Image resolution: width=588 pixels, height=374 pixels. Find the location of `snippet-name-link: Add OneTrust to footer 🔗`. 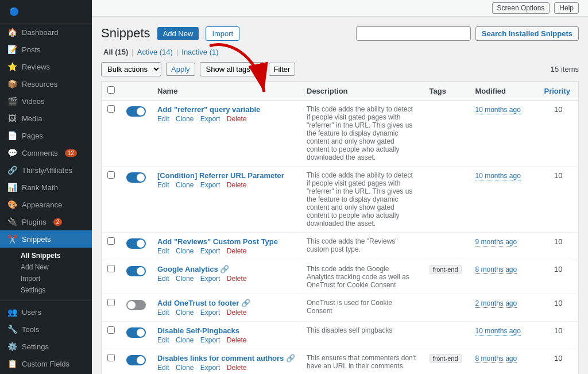

snippet-name-link: Add OneTrust to footer 🔗 is located at coordinates (226, 303).